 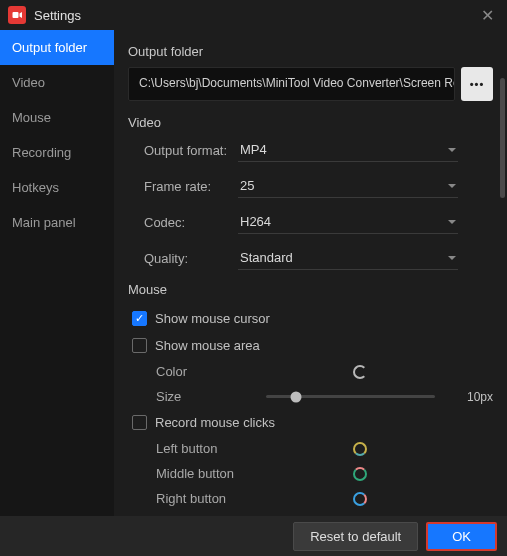 What do you see at coordinates (57, 188) in the screenshot?
I see `sidebar-item-hotkeys: Hotkeys` at bounding box center [57, 188].